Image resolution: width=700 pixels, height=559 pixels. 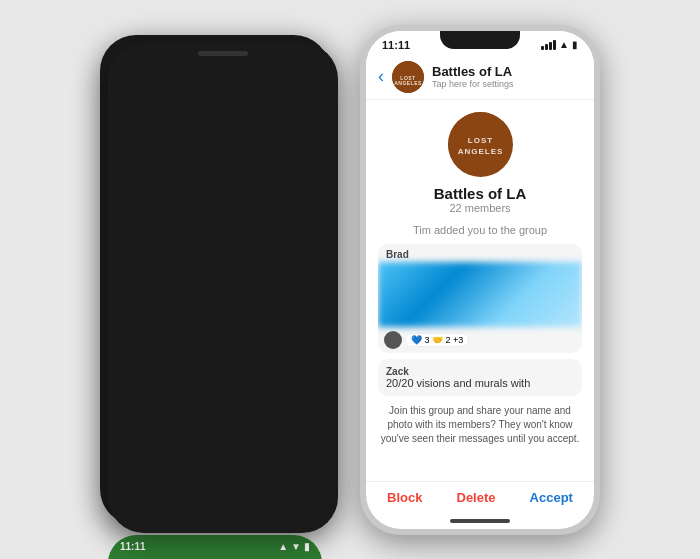 What do you see at coordinates (476, 498) in the screenshot?
I see `iphone-delete-button: Delete` at bounding box center [476, 498].